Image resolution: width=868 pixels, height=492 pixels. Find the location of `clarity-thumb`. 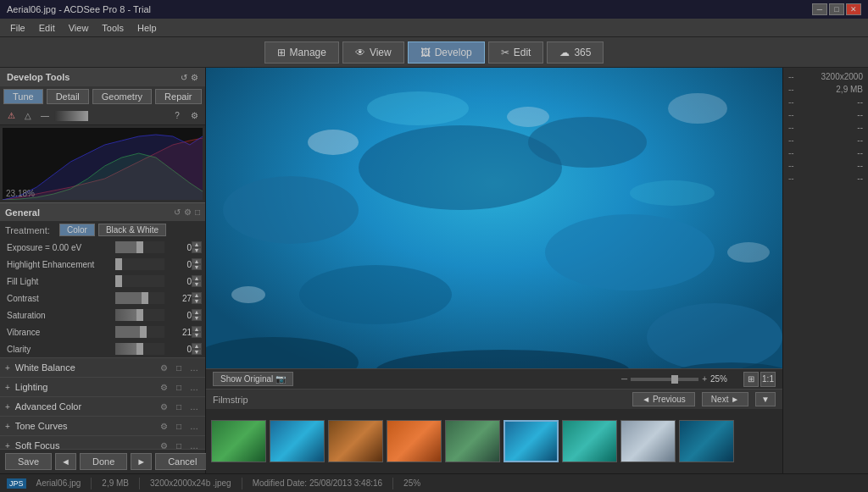

clarity-thumb is located at coordinates (140, 349).